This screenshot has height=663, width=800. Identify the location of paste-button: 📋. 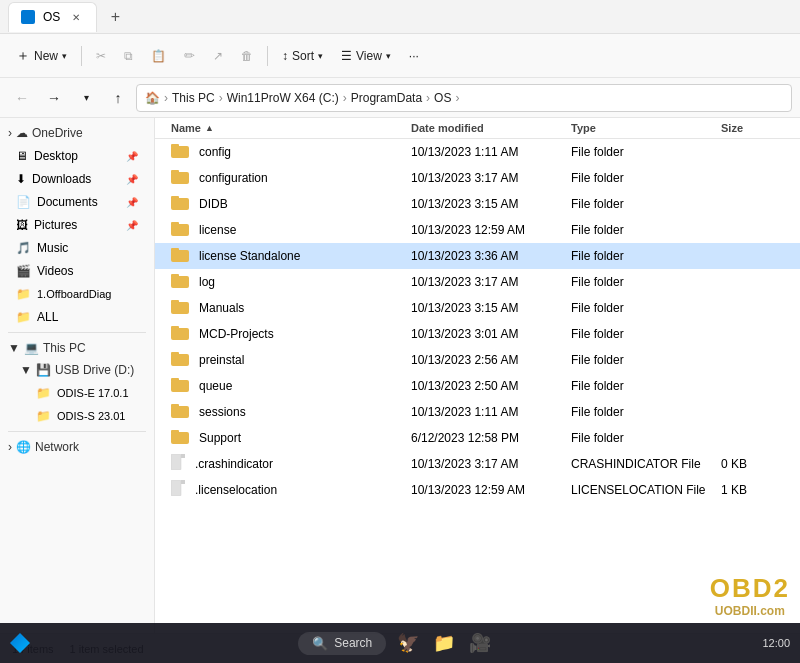
(158, 56).